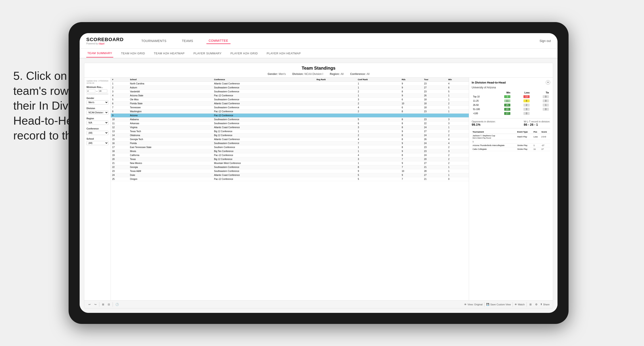  I want to click on table-row: 4 Arizona State Pac-12 Conference 1 9 26…, so click(290, 96).